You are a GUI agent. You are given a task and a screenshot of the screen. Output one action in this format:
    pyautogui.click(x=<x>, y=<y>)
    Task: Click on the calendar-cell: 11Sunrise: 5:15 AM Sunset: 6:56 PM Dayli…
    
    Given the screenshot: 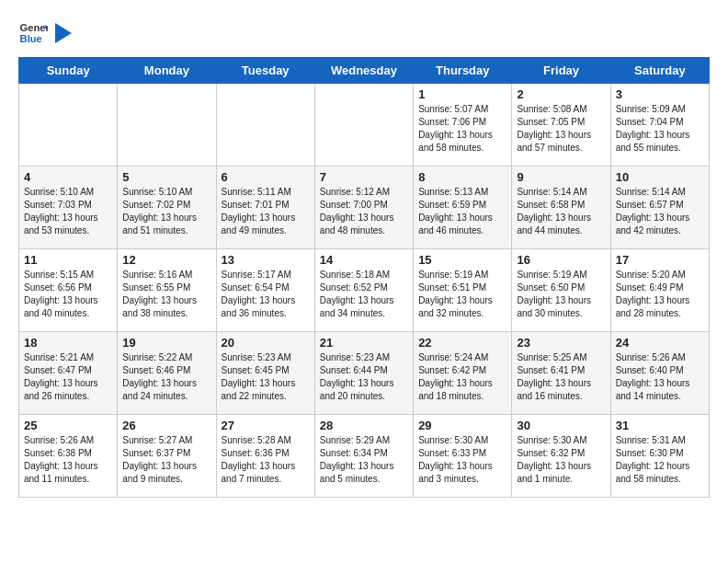 What is the action you would take?
    pyautogui.click(x=68, y=291)
    